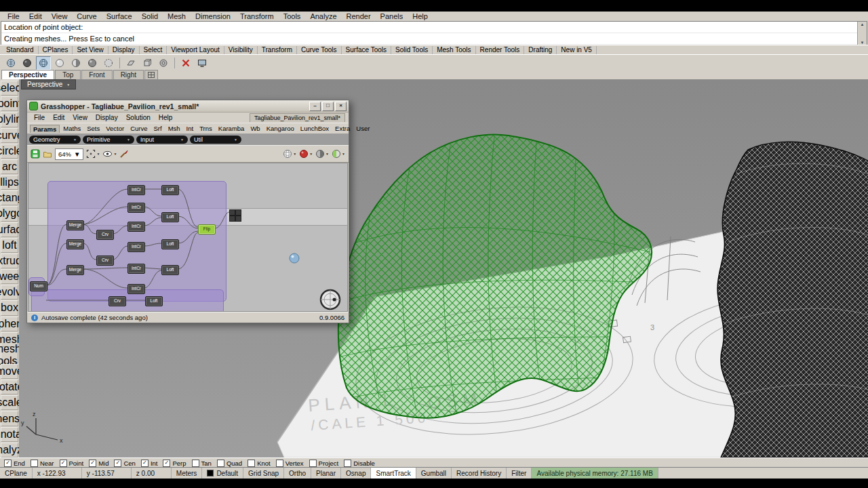 Image resolution: width=868 pixels, height=488 pixels. Describe the element at coordinates (434, 39) in the screenshot. I see `command-prompt-line: Creating meshes... Press Esc to cancel` at that location.